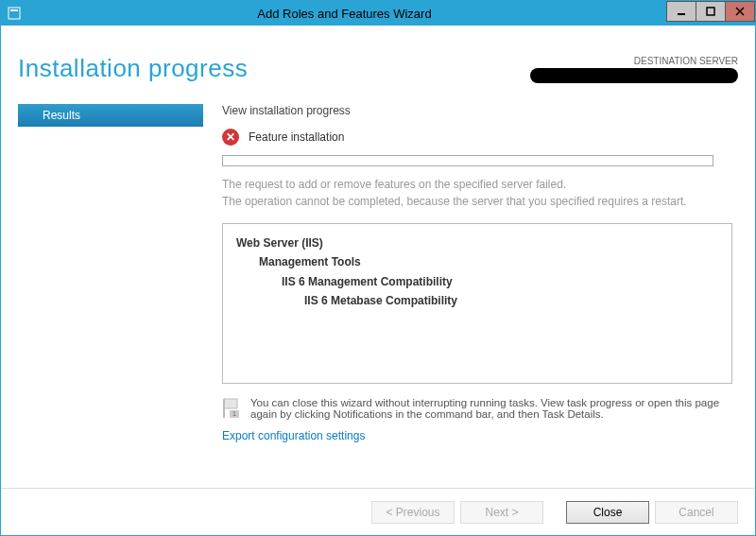 Image resolution: width=756 pixels, height=536 pixels. I want to click on destination-server-label: DESTINATION SERVER, so click(634, 61).